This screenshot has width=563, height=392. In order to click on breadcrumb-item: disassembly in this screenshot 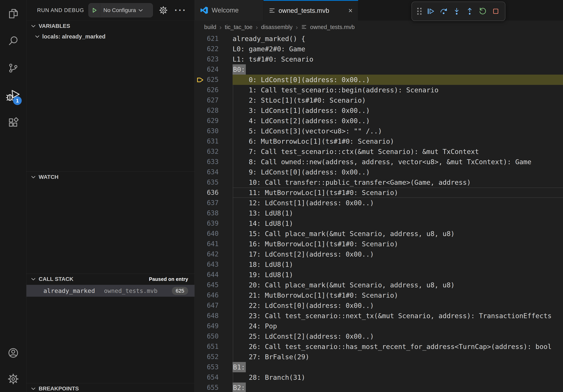, I will do `click(277, 27)`.